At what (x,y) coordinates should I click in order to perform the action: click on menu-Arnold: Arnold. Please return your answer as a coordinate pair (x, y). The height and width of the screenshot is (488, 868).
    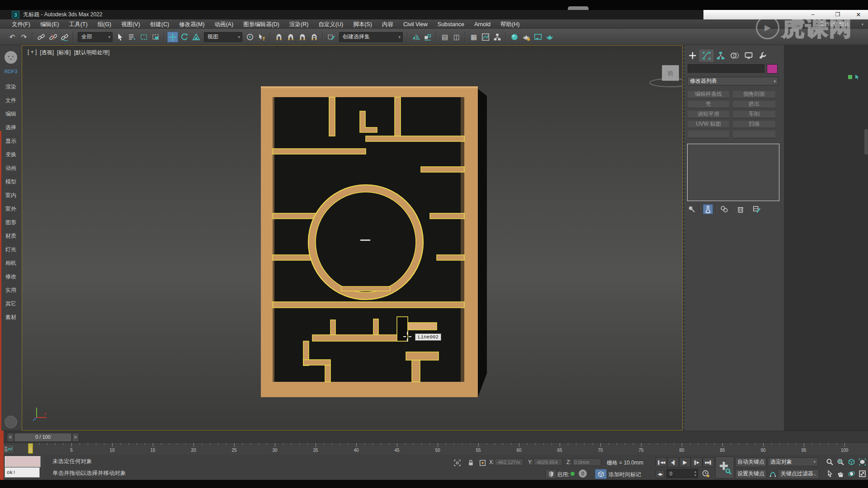
    Looking at the image, I should click on (482, 24).